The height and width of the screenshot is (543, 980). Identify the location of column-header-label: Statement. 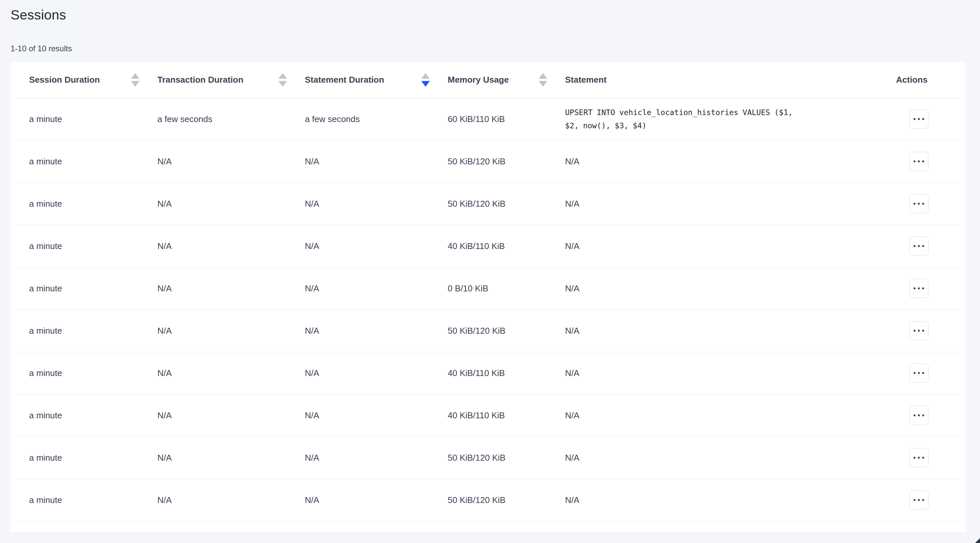
(586, 80).